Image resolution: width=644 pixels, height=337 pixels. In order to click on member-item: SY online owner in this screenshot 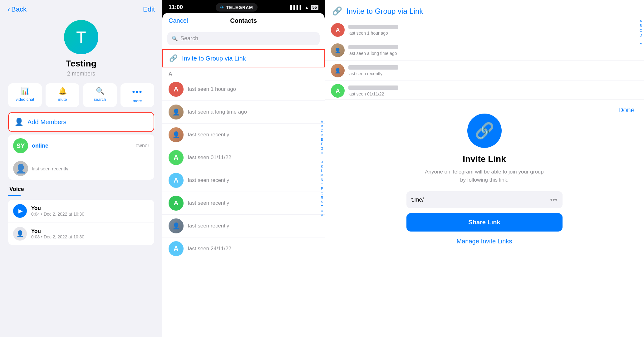, I will do `click(81, 146)`.